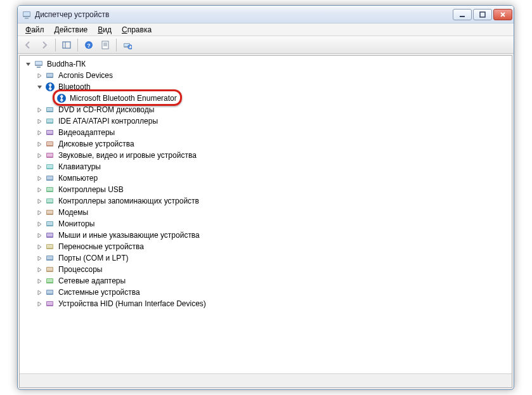 This screenshot has width=532, height=395. What do you see at coordinates (107, 110) in the screenshot?
I see `node-label: DVD и CD-ROM дисководы` at bounding box center [107, 110].